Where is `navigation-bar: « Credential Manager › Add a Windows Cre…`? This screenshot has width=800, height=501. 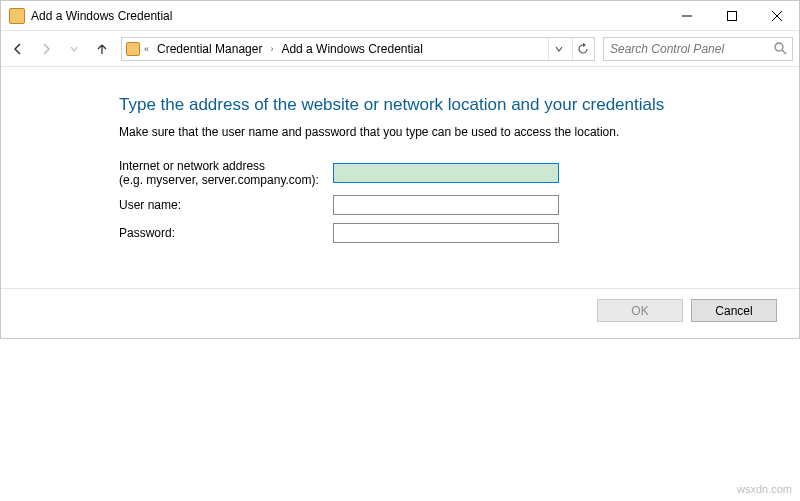
navigation-bar: « Credential Manager › Add a Windows Cre… is located at coordinates (400, 49).